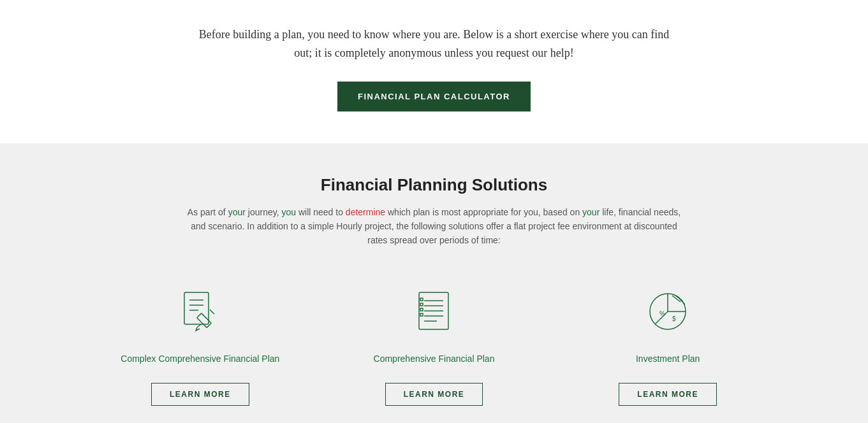 The width and height of the screenshot is (868, 423). Describe the element at coordinates (434, 346) in the screenshot. I see `card-comprehensive: Comprehensive Financial Plan LEARN MORE` at that location.